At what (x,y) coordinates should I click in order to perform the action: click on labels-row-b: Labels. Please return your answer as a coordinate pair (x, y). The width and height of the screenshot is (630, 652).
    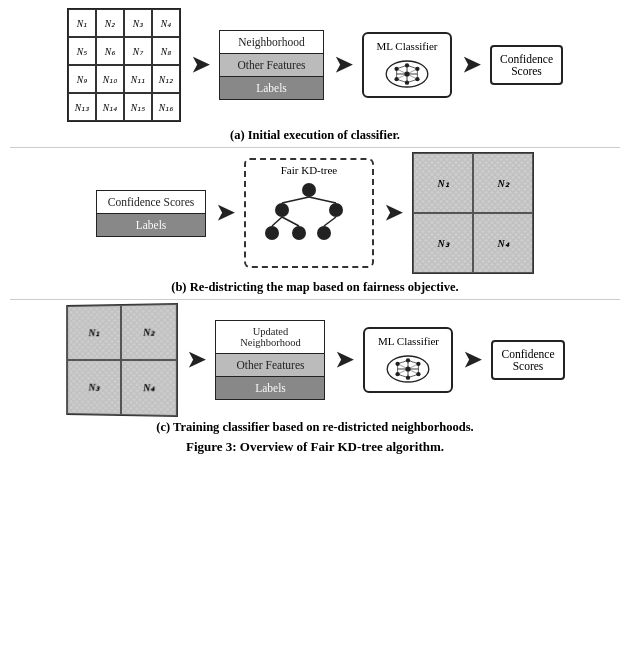
    Looking at the image, I should click on (151, 225).